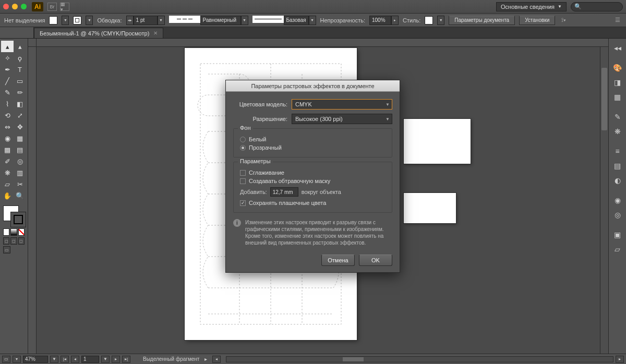 The image size is (626, 364). I want to click on mesh-tool: ▩, so click(7, 150).